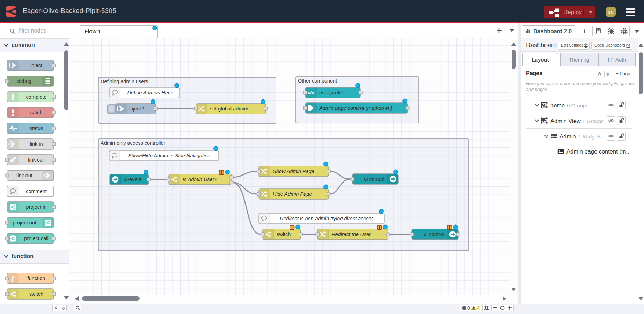 Image resolution: width=644 pixels, height=314 pixels. What do you see at coordinates (133, 179) in the screenshot?
I see `svg-text: ui-event` at bounding box center [133, 179].